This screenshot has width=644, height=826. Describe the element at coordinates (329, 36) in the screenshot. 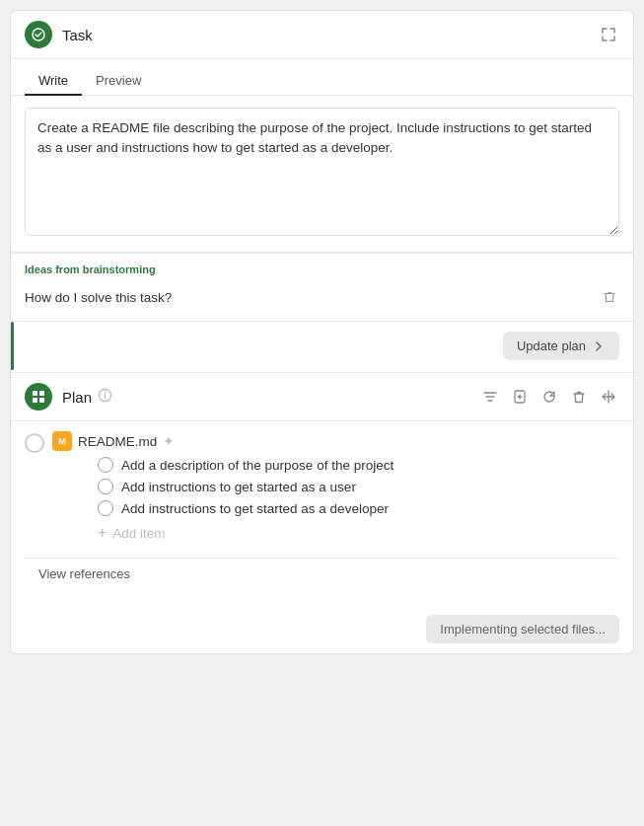

I see `page-title: Task` at that location.